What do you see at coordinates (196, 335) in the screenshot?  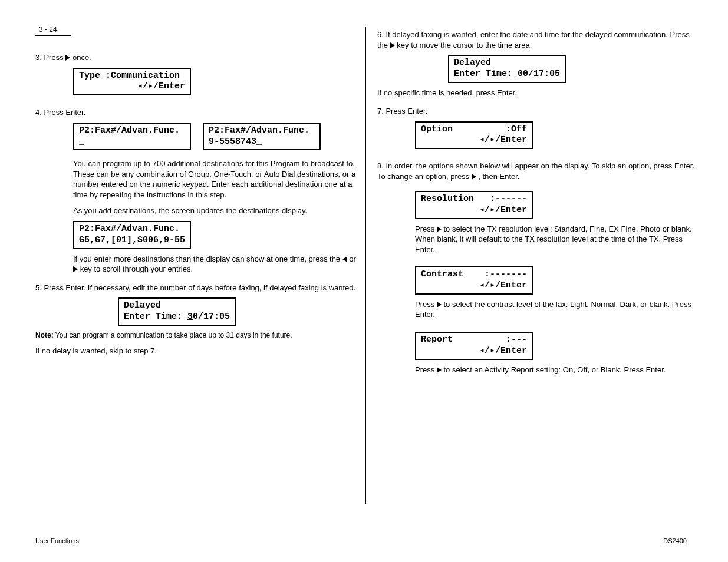 I see `step5-note: Note: You can program a communication to…` at bounding box center [196, 335].